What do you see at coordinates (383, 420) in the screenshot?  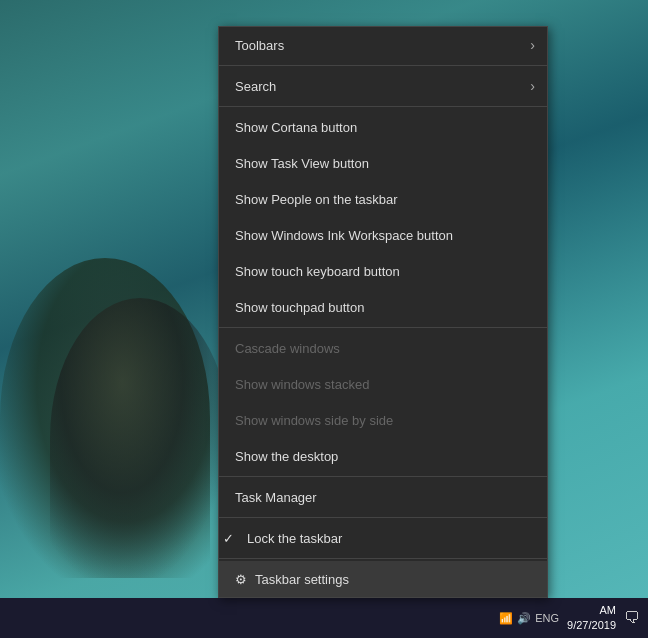 I see `menu-item-show-windows-side-by-side: Show windows side by side` at bounding box center [383, 420].